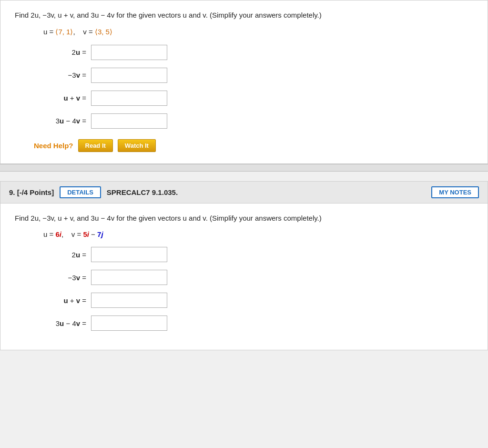 The width and height of the screenshot is (488, 448). Describe the element at coordinates (455, 193) in the screenshot. I see `my-notes-button-p9: MY NOTES` at that location.